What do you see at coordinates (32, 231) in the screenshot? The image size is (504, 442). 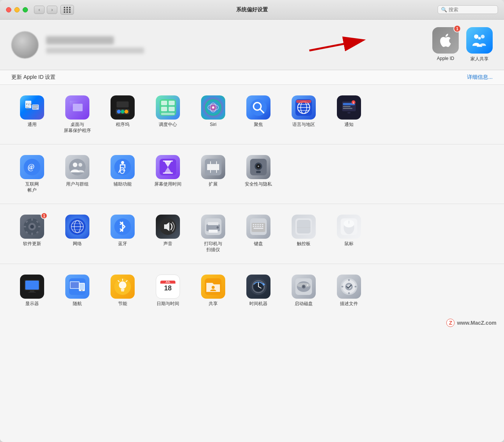 I see `pref-software-update: 1` at bounding box center [32, 231].